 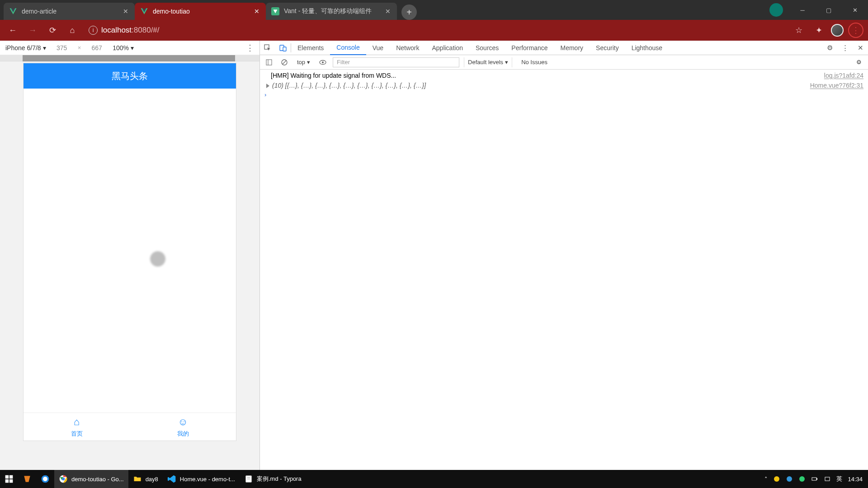 What do you see at coordinates (837, 85) in the screenshot?
I see `log-source-link: Home.vue?76f2:31` at bounding box center [837, 85].